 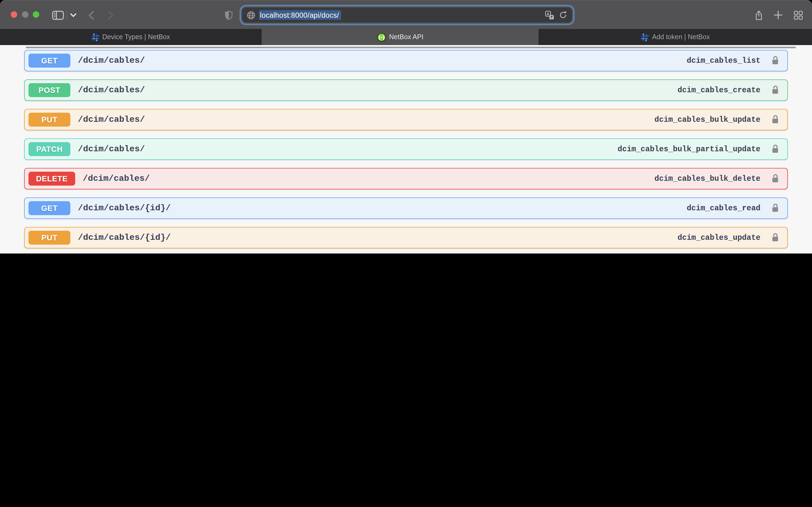 What do you see at coordinates (406, 120) in the screenshot?
I see `api-row: PUT /dcim/cables/ dcim_cables_bulk_updat…` at bounding box center [406, 120].